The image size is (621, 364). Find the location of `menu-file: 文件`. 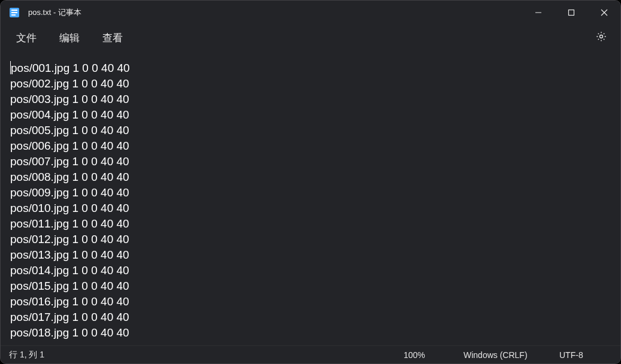

menu-file: 文件 is located at coordinates (26, 38).